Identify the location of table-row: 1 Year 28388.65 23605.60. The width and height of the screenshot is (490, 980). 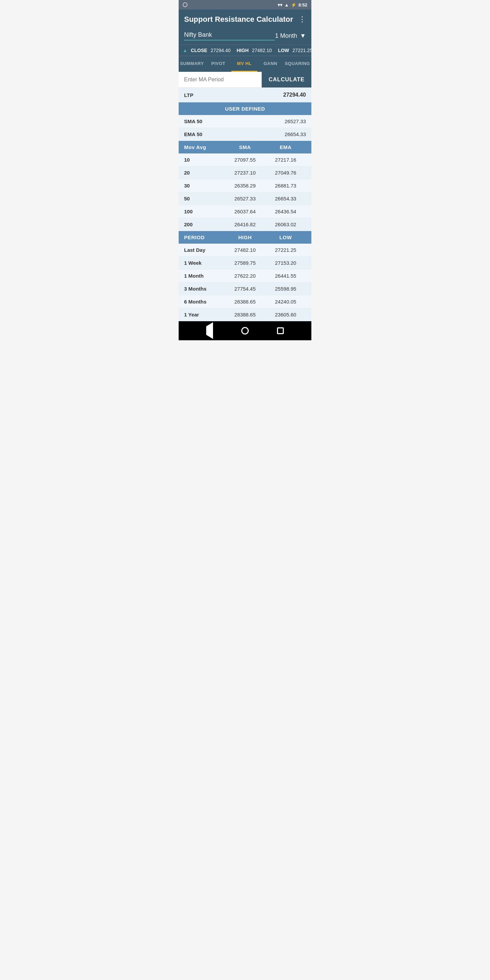
(245, 315).